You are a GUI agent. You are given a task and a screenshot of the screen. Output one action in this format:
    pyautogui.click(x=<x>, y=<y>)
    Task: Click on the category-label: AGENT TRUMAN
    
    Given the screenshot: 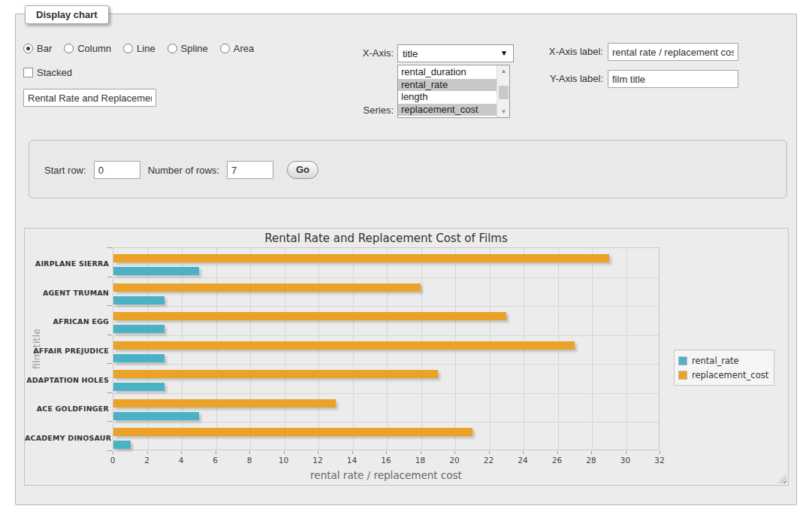 What is the action you would take?
    pyautogui.click(x=67, y=293)
    